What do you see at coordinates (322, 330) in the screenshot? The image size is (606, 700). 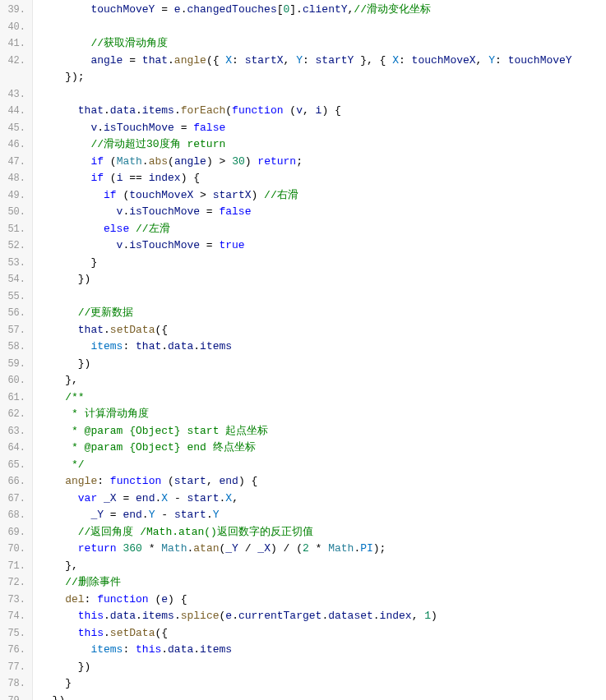 I see `code-line: that.setData({` at bounding box center [322, 330].